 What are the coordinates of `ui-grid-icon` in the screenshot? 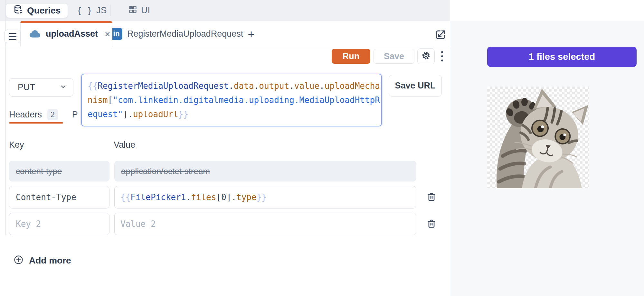 It's located at (133, 10).